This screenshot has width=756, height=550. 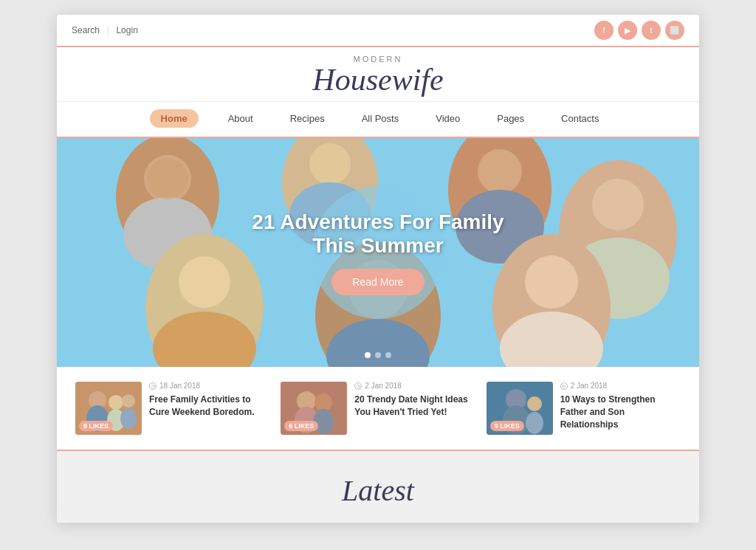 What do you see at coordinates (628, 30) in the screenshot?
I see `youtube-icon: ▶` at bounding box center [628, 30].